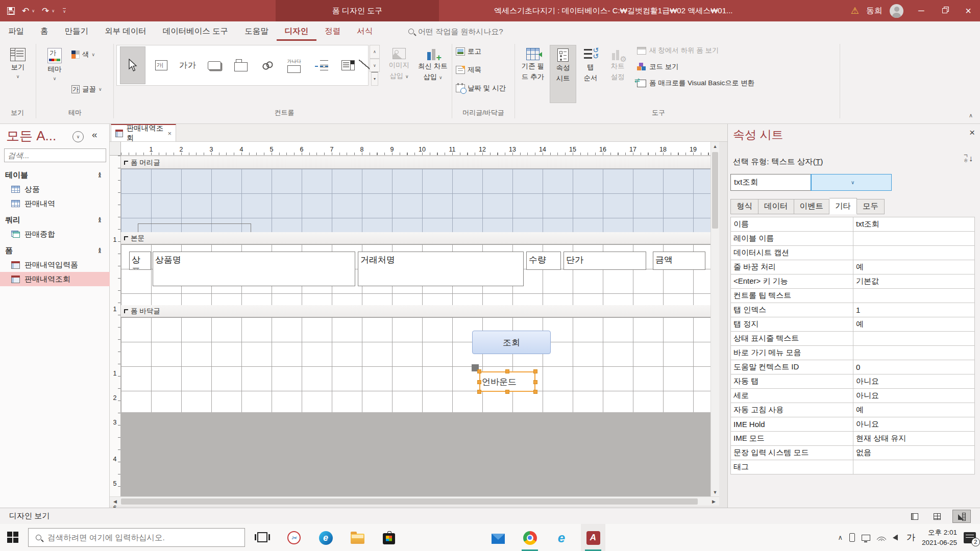  What do you see at coordinates (937, 516) in the screenshot?
I see `datasheet-view-button` at bounding box center [937, 516].